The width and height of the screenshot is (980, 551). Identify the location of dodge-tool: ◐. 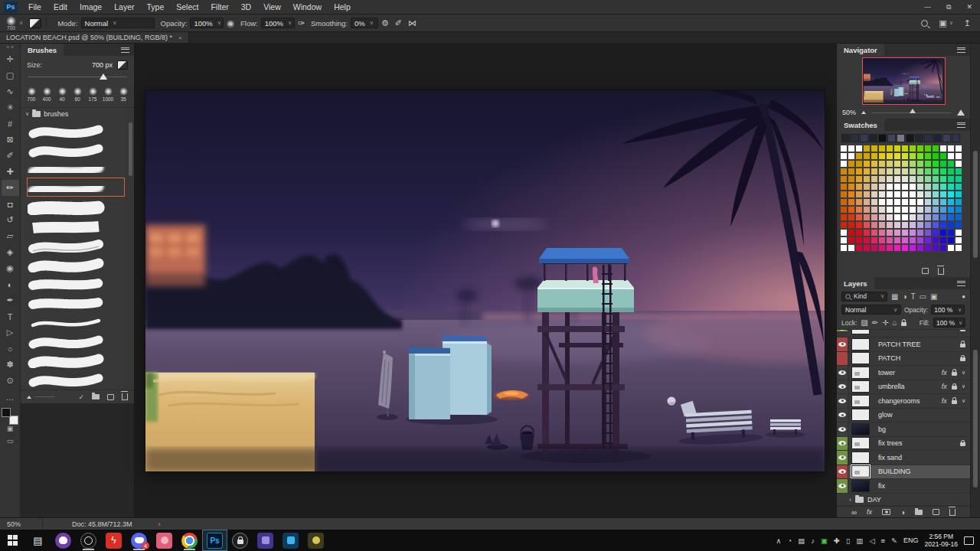
(11, 285).